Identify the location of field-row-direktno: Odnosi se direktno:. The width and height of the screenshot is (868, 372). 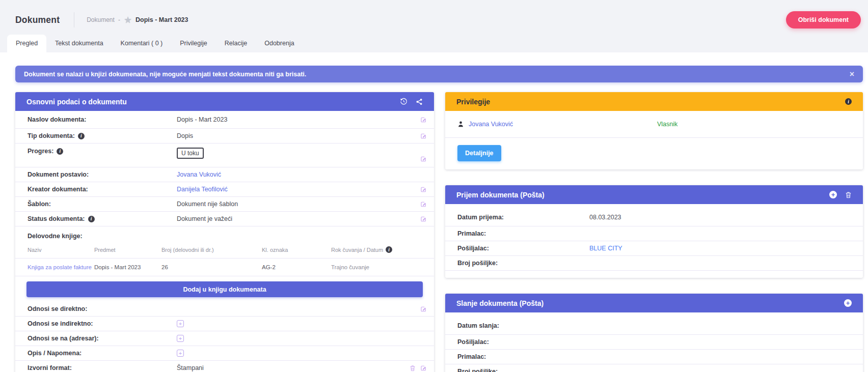
(225, 309).